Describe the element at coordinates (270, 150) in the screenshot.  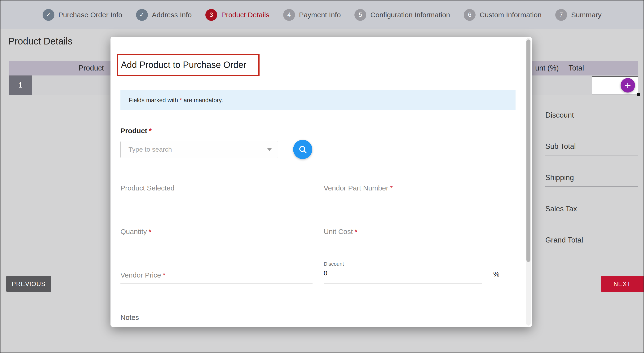
I see `chevron-down-icon` at that location.